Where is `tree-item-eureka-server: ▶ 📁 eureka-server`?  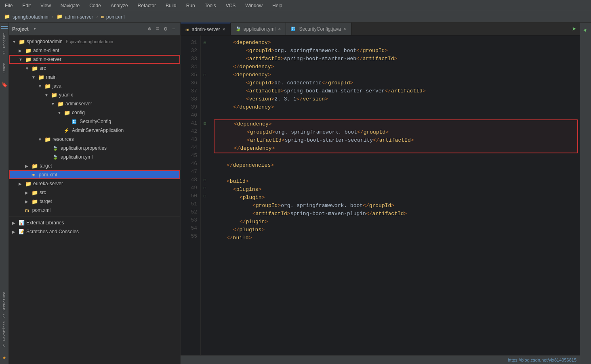 tree-item-eureka-server: ▶ 📁 eureka-server is located at coordinates (95, 184).